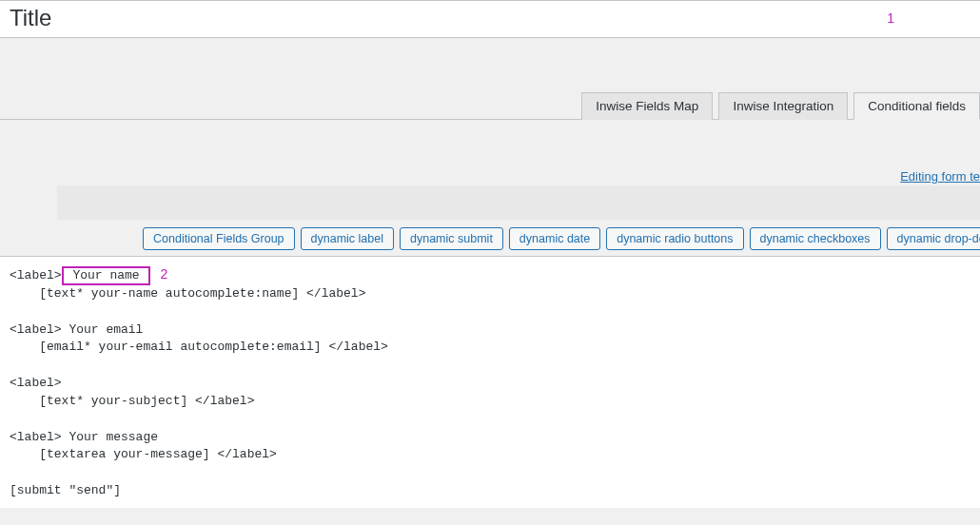 The width and height of the screenshot is (980, 525). Describe the element at coordinates (490, 238) in the screenshot. I see `tag-generator-row: Conditional Fields Group dynamic label d…` at that location.